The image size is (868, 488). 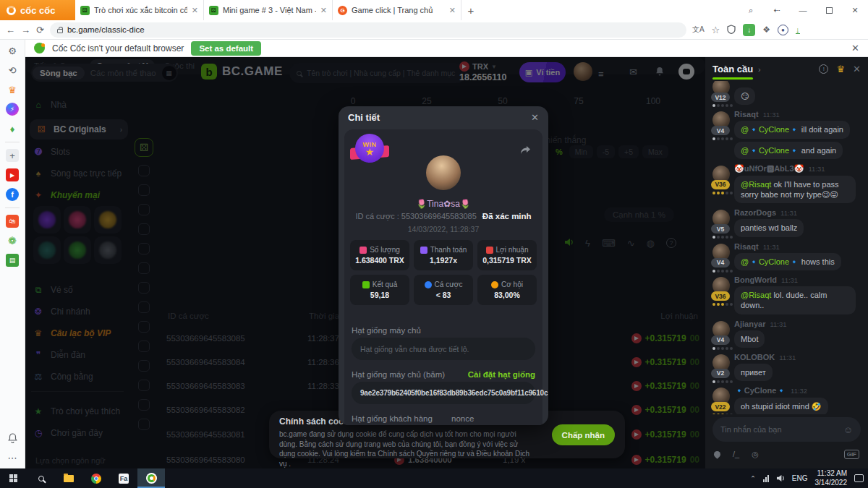 What do you see at coordinates (12, 260) in the screenshot?
I see `news-icon: ▤` at bounding box center [12, 260].